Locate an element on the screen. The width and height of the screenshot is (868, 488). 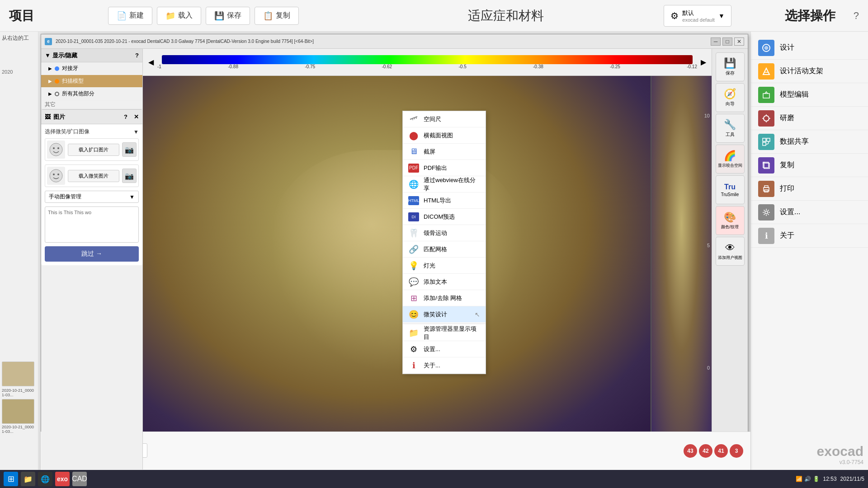
label-n05: -0.5 is located at coordinates (462, 67).